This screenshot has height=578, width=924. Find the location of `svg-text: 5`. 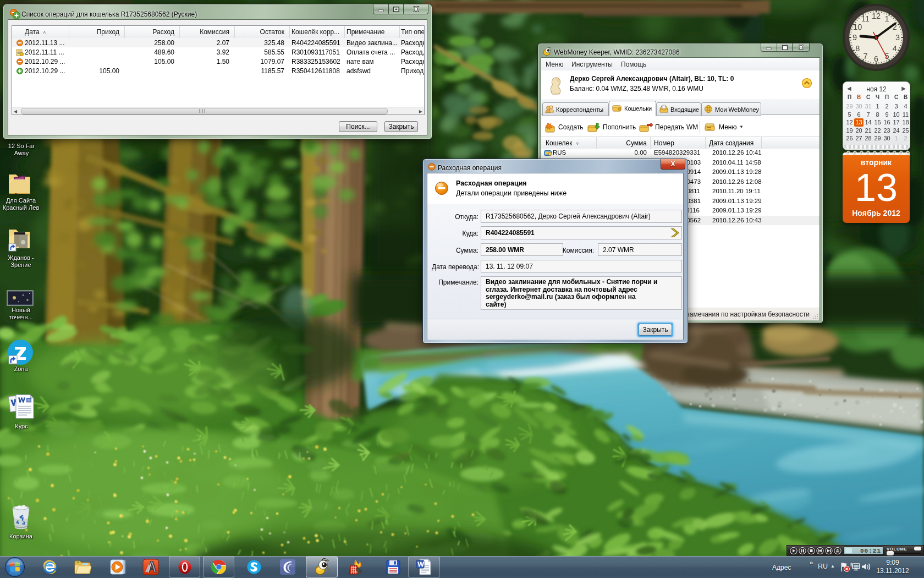

svg-text: 5 is located at coordinates (887, 56).